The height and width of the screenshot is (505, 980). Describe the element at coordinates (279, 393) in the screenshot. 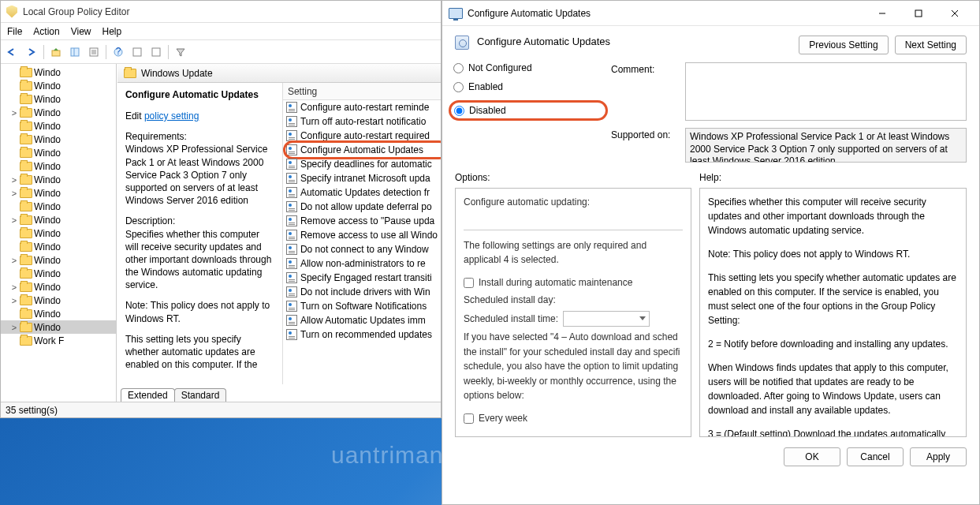

I see `gpedit-tabs: Extended Standard` at that location.